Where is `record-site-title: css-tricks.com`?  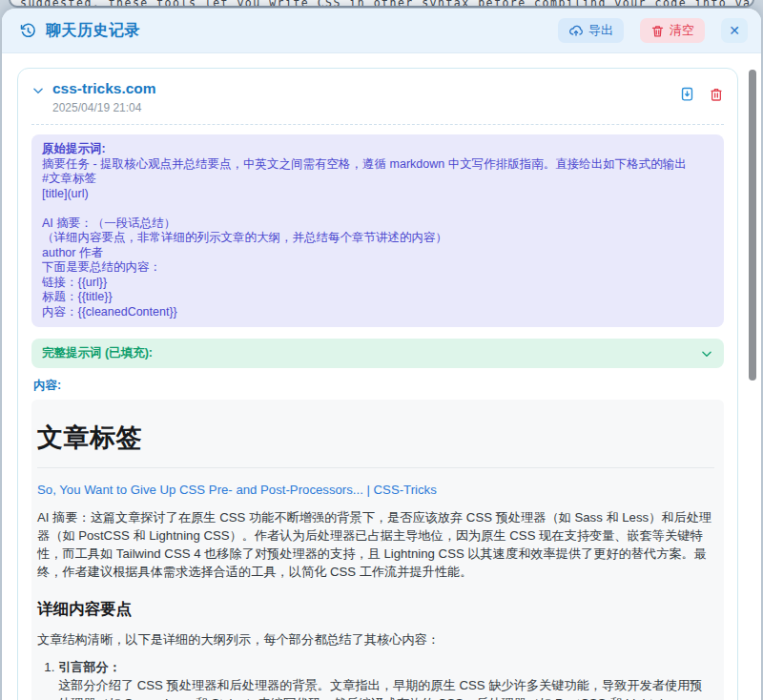
record-site-title: css-tricks.com is located at coordinates (362, 89).